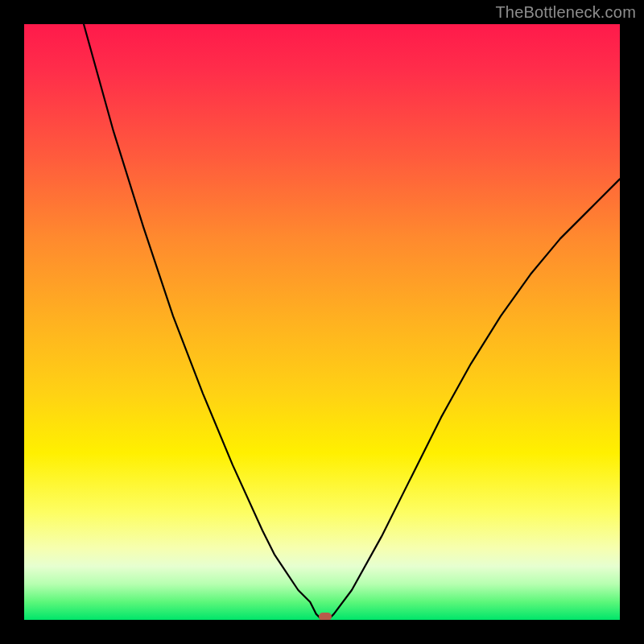 The width and height of the screenshot is (644, 644). Describe the element at coordinates (565, 13) in the screenshot. I see `watermark-text: TheBottleneck.com` at that location.